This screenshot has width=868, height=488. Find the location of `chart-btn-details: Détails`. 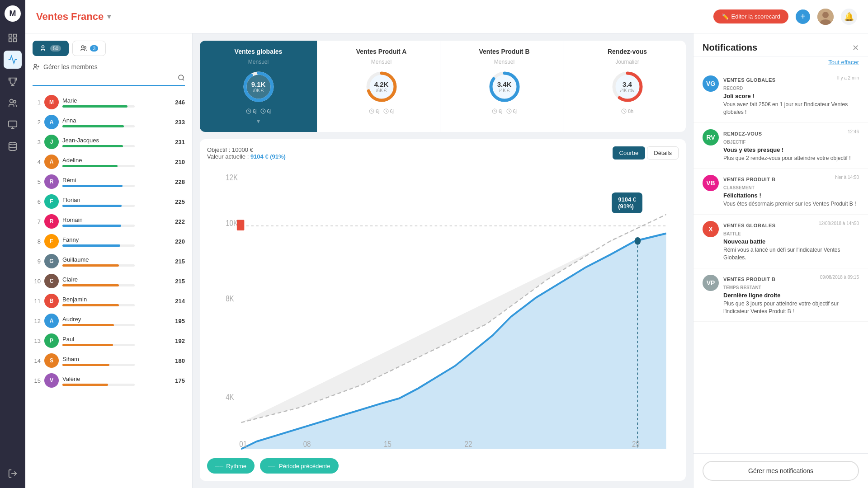

chart-btn-details: Détails is located at coordinates (663, 153).